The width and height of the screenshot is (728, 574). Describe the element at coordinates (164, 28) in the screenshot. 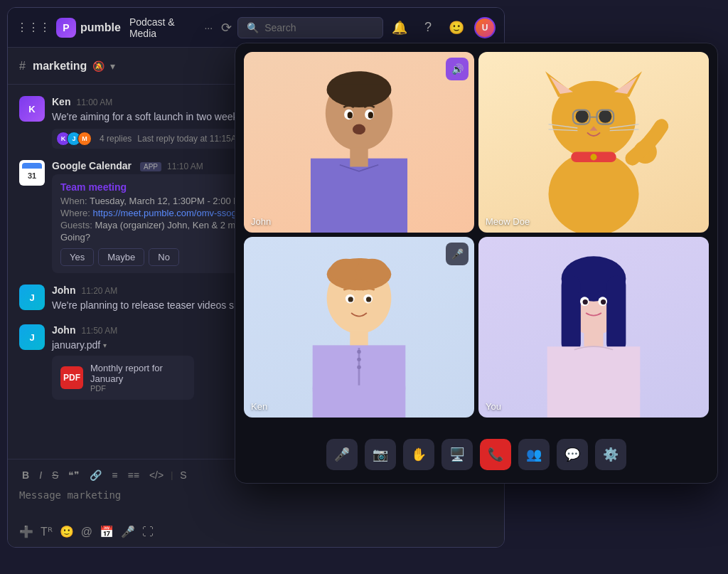

I see `workspace-name: Podcast & Media` at that location.